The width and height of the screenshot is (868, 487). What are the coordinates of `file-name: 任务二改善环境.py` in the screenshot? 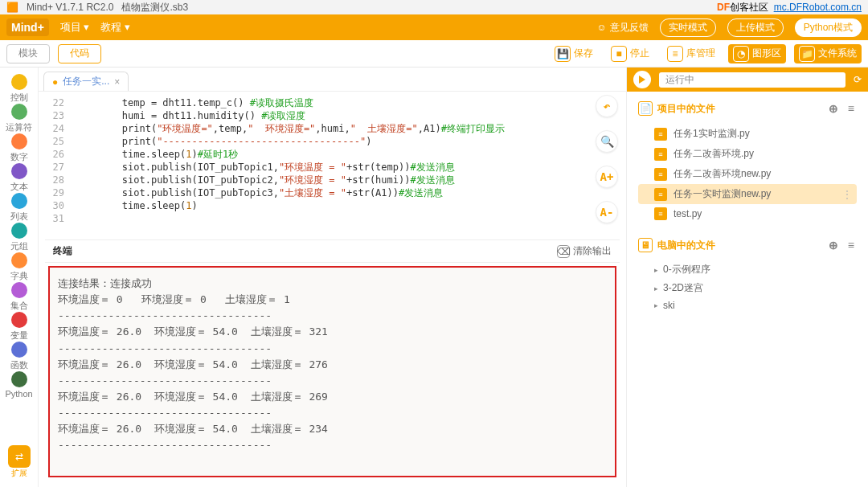 It's located at (714, 154).